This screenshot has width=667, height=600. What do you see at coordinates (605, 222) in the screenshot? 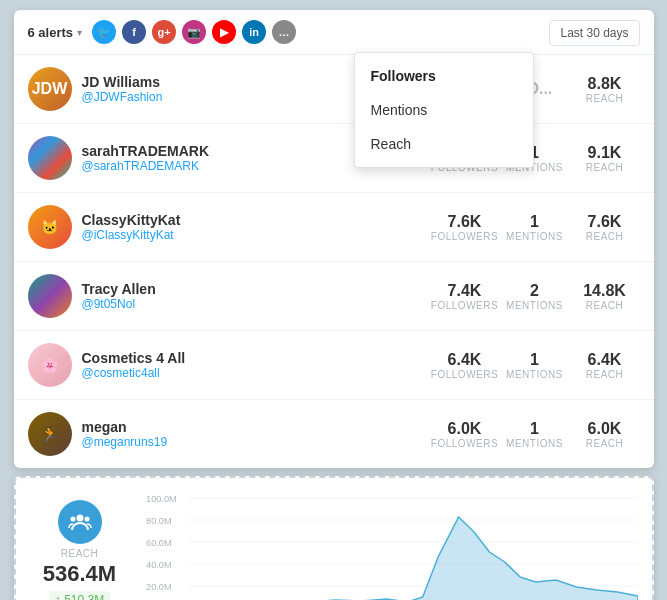
I see `reach-value: 7.6K` at bounding box center [605, 222].